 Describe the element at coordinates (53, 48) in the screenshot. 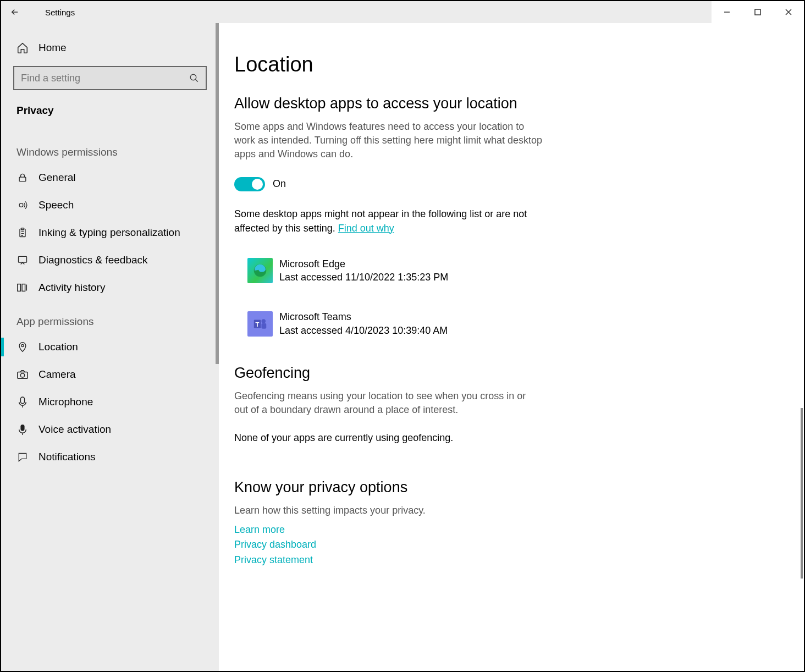

I see `home-label: Home` at that location.